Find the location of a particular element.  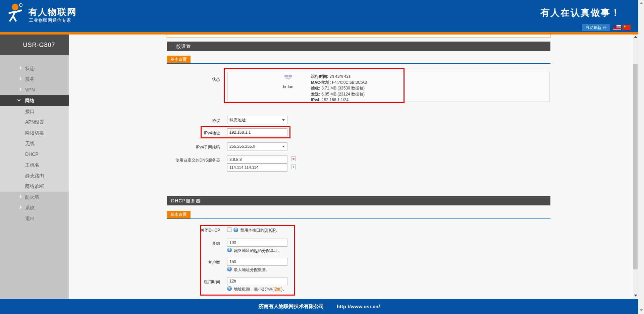

dhcp-limit-label: 客户数 is located at coordinates (178, 263).